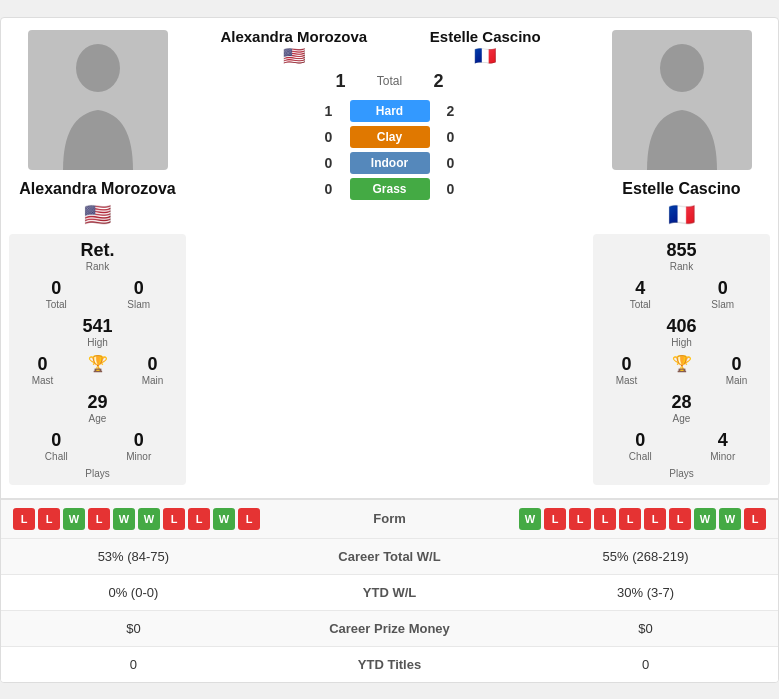 The image size is (779, 699). What do you see at coordinates (174, 519) in the screenshot?
I see `left-form-7: L` at bounding box center [174, 519].